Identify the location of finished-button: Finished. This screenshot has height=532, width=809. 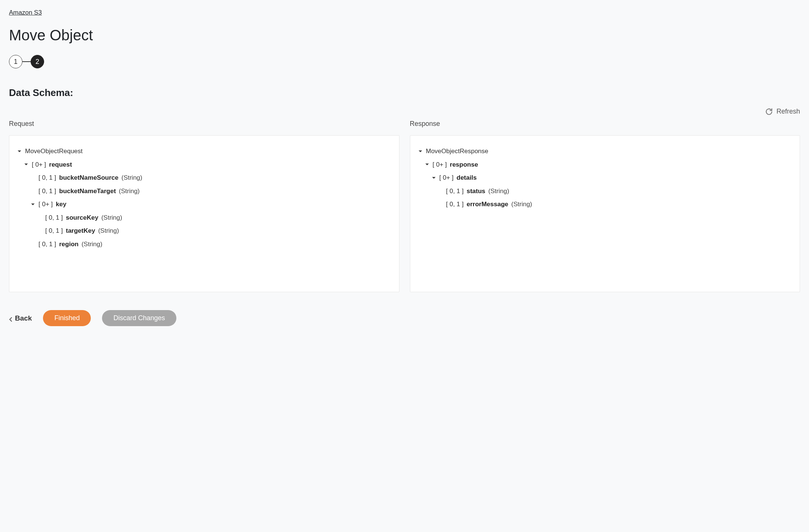
(67, 318).